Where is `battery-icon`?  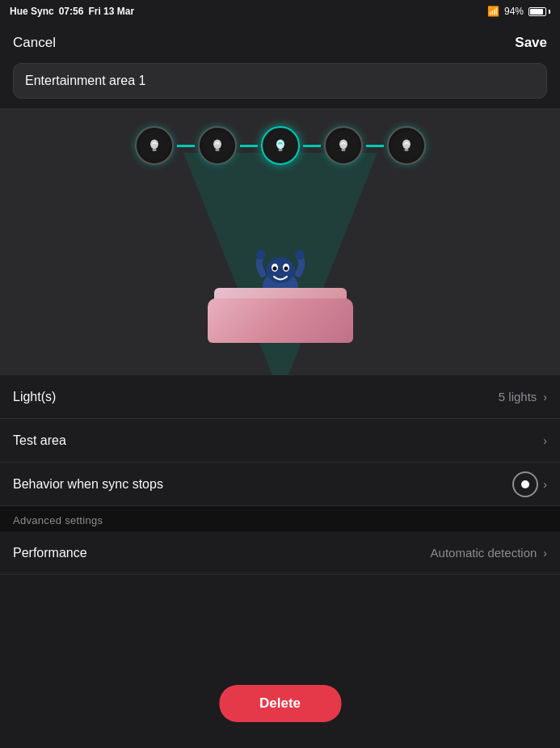
battery-icon is located at coordinates (540, 11).